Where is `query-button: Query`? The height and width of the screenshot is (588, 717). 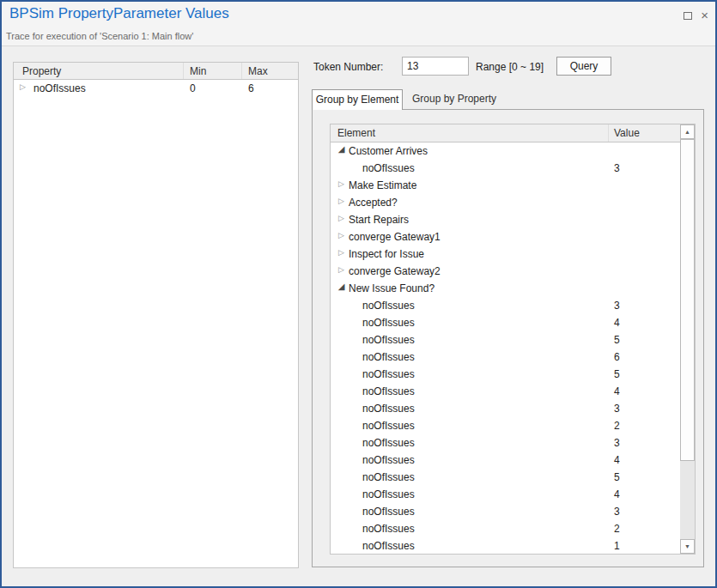 query-button: Query is located at coordinates (584, 66).